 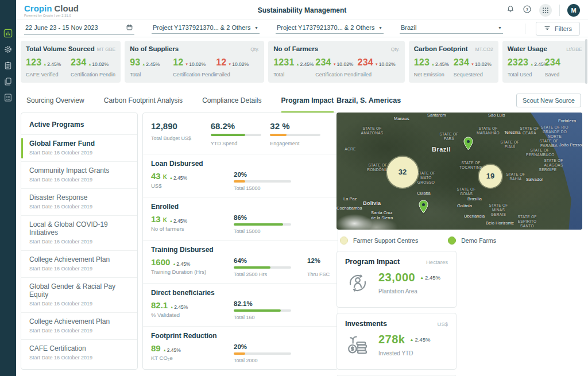 I want to click on project-select-1-value: Project Y1737921370... & 2 Others, so click(x=202, y=28).